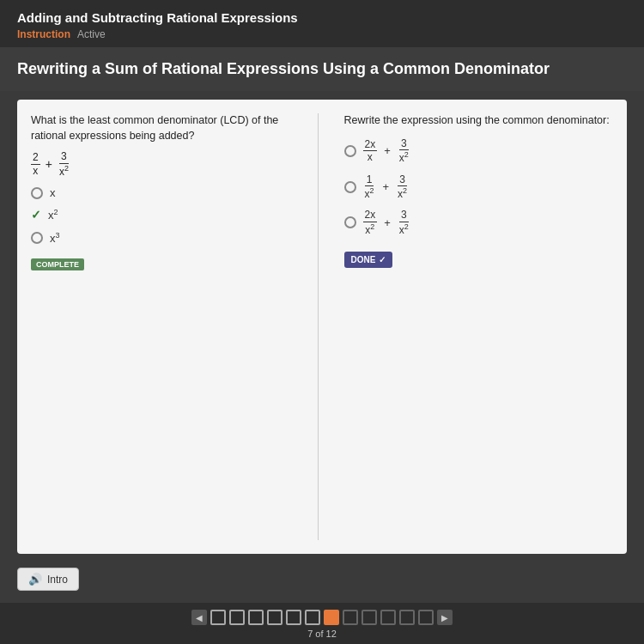 Image resolution: width=644 pixels, height=644 pixels. I want to click on nav-next-button: ▶, so click(445, 617).